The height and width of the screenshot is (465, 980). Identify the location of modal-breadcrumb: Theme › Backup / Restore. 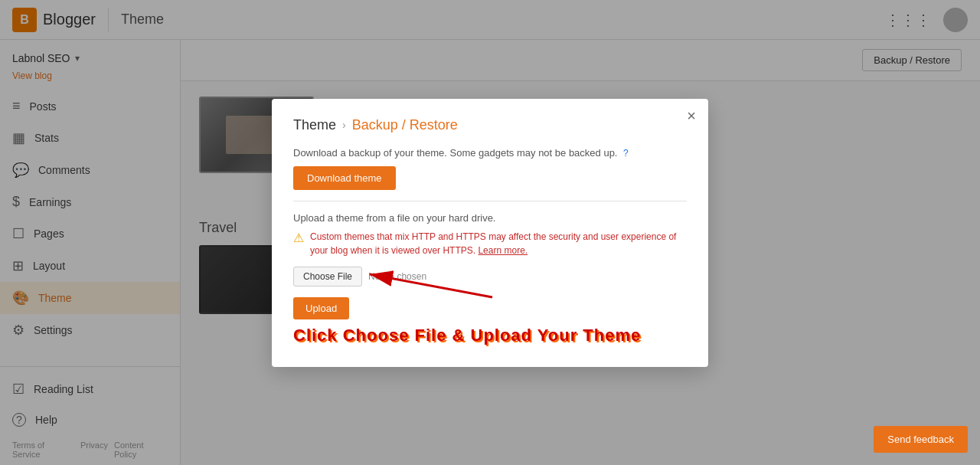
(490, 126).